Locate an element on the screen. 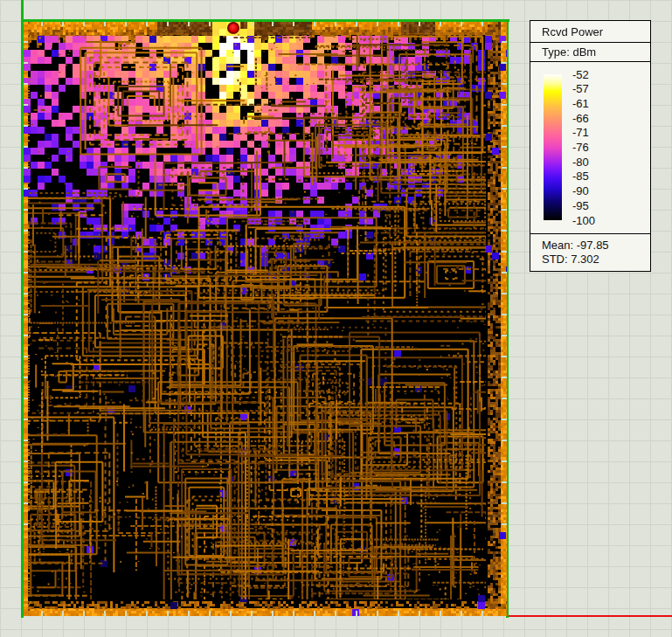 This screenshot has width=672, height=637. scale-tick-label: -80 is located at coordinates (580, 163).